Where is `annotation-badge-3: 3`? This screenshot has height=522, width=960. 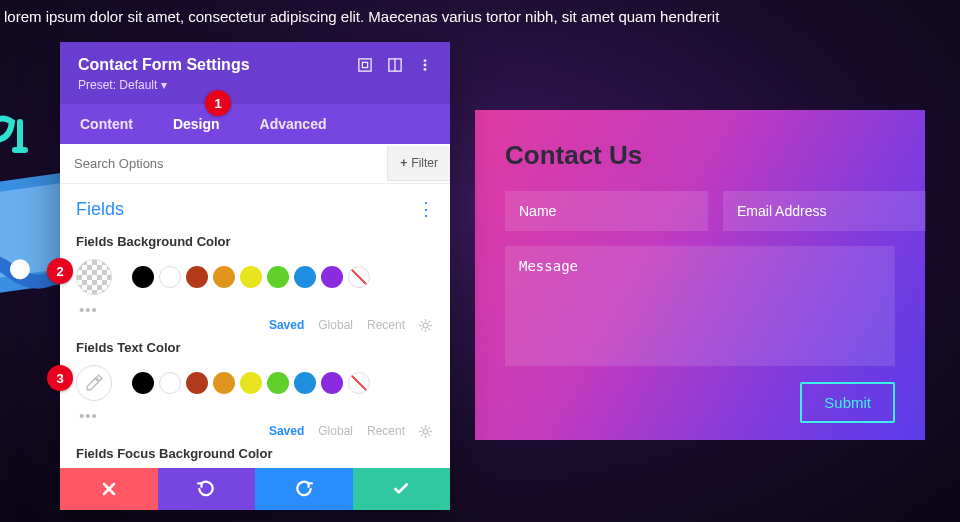 annotation-badge-3: 3 is located at coordinates (60, 378).